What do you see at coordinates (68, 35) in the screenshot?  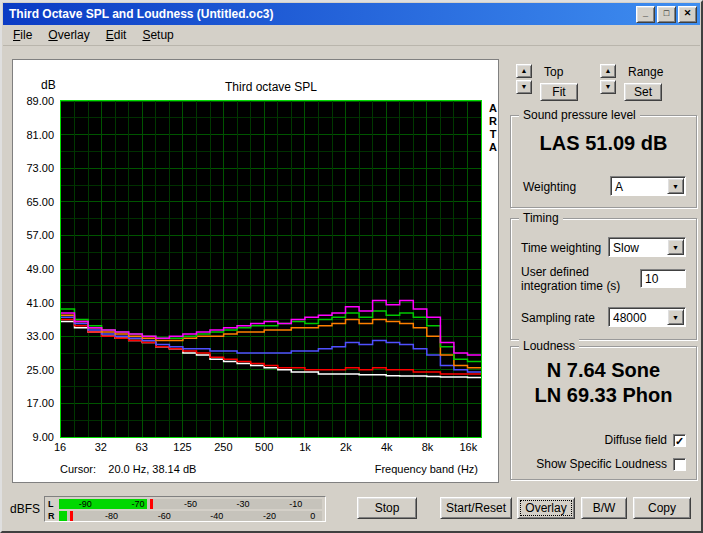 I see `menu-overlay: Overlay` at bounding box center [68, 35].